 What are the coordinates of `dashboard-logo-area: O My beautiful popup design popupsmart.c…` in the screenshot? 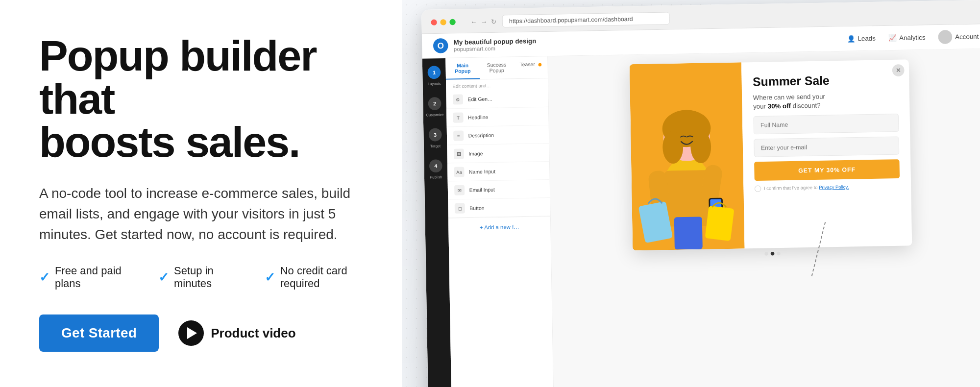 It's located at (485, 45).